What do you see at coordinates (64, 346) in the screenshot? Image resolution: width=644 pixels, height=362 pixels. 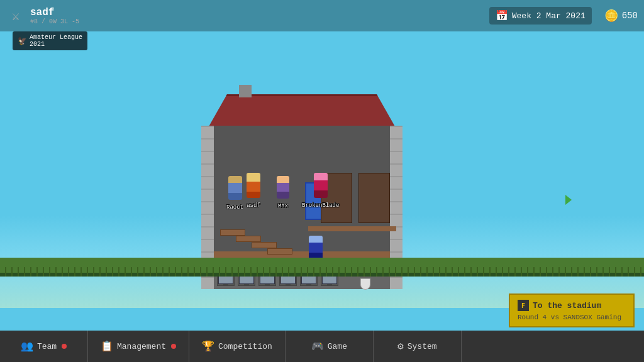 I see `team-notification-dot` at bounding box center [64, 346].